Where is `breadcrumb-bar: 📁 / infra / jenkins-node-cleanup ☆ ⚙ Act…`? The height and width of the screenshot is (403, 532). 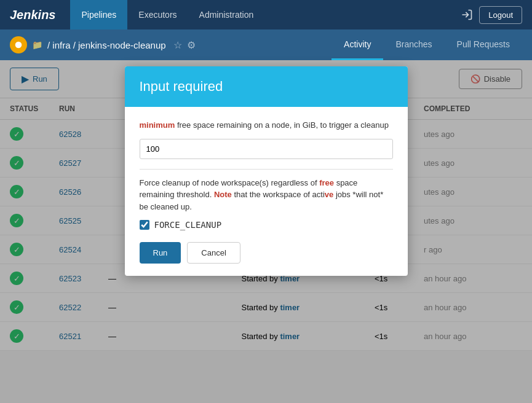
breadcrumb-bar: 📁 / infra / jenkins-node-cleanup ☆ ⚙ Act… is located at coordinates (266, 45).